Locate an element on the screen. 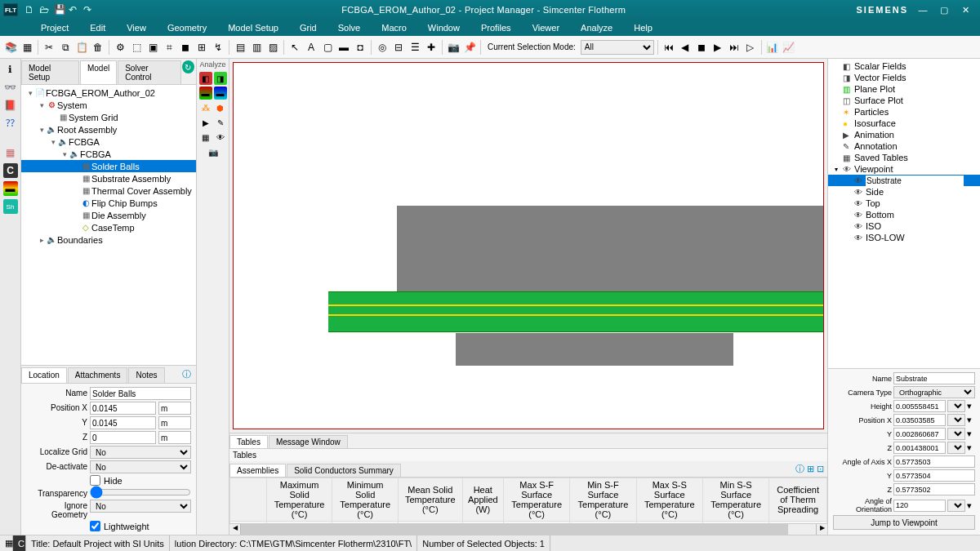  result-tree-node: 👁Top is located at coordinates (904, 203).